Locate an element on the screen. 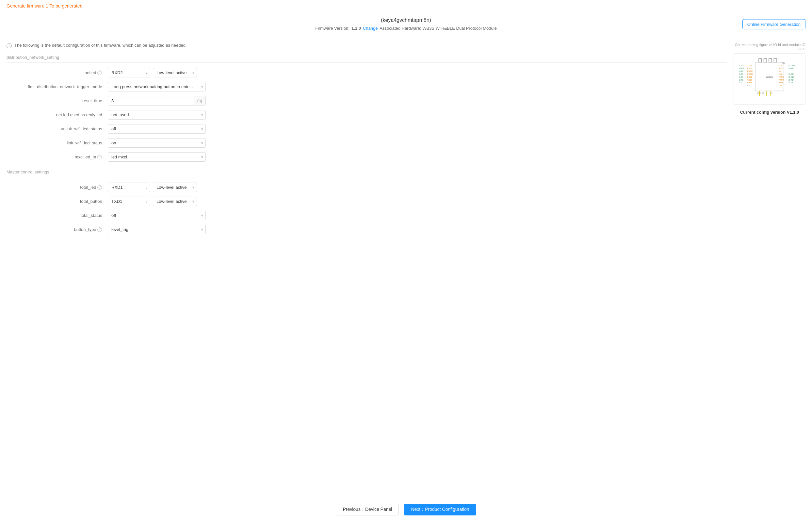  field-label-first_distribution_network_trigger_mode: first_distribution_network_trigger_mode … is located at coordinates (55, 87).